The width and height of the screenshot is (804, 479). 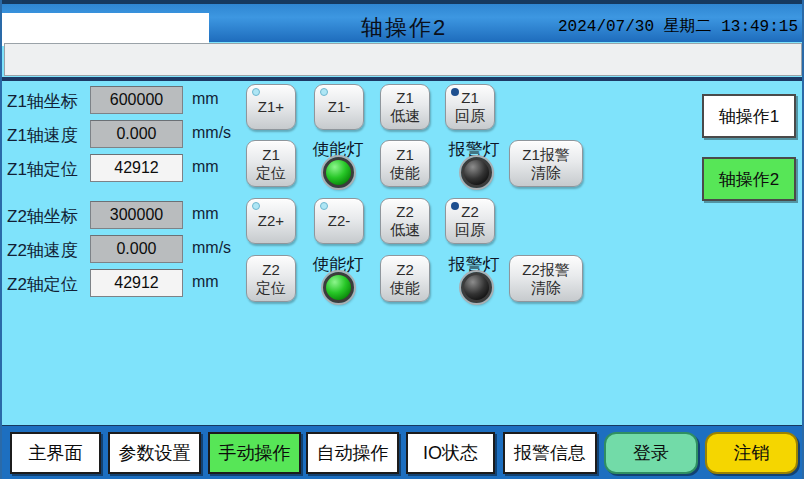 I want to click on nav-main-screen-button: 主界面, so click(x=56, y=453).